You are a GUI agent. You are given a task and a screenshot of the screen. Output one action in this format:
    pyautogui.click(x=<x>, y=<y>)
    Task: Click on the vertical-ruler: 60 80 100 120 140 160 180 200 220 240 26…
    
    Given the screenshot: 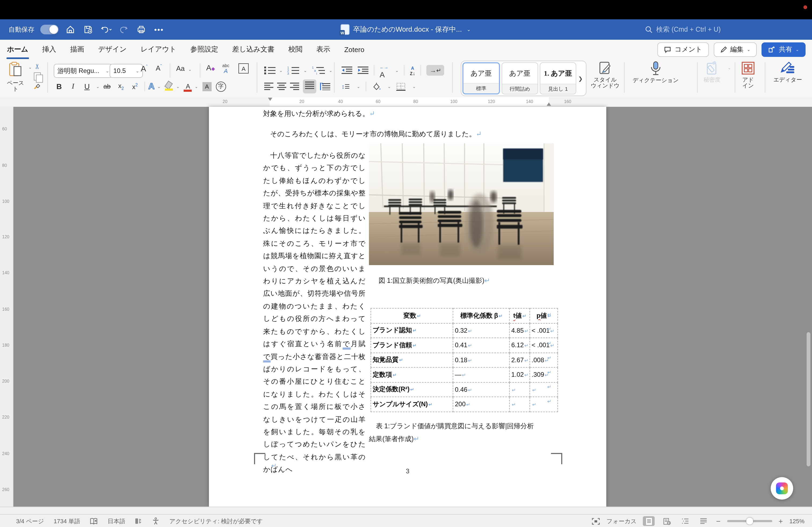 What is the action you would take?
    pyautogui.click(x=7, y=307)
    